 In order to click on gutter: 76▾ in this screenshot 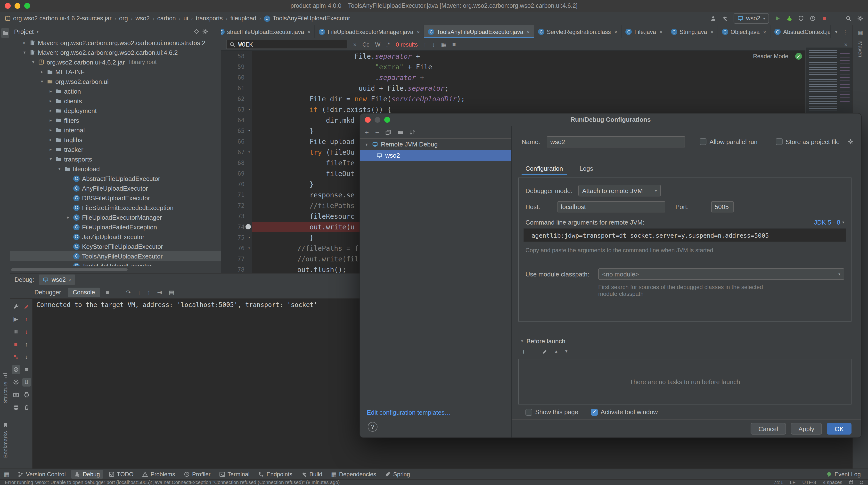, I will do `click(237, 248)`.